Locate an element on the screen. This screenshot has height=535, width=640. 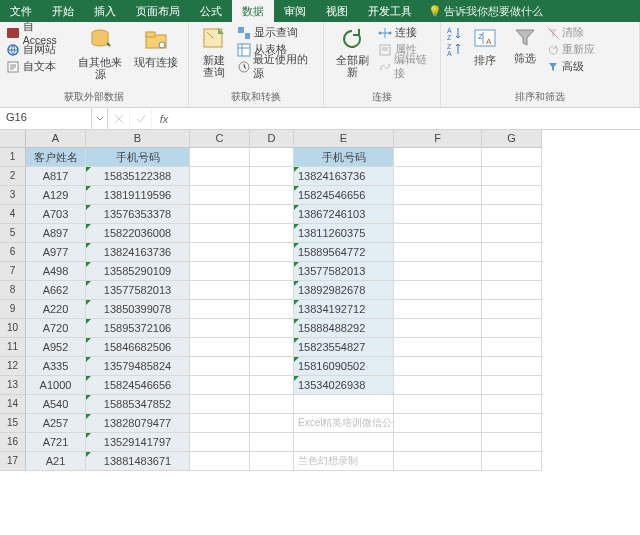
col-header-F: F is located at coordinates (438, 139).